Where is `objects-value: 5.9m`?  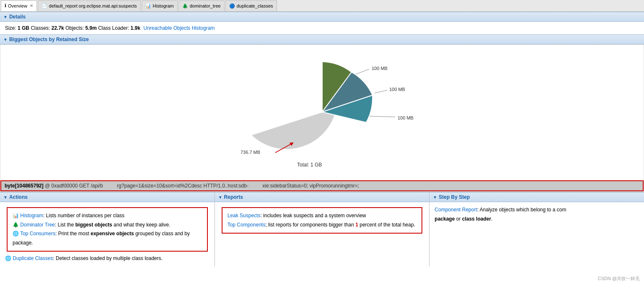 objects-value: 5.9m is located at coordinates (91, 28).